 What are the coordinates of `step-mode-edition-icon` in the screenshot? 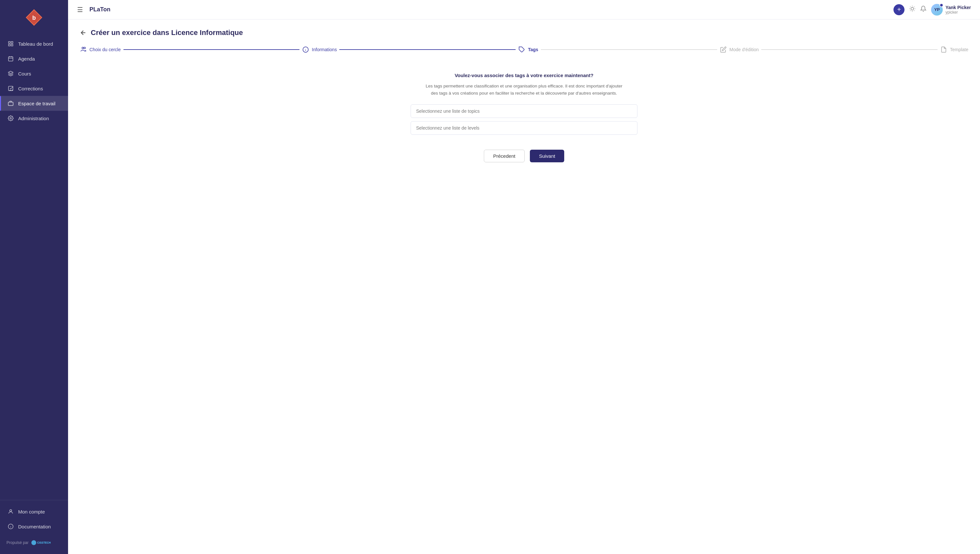 It's located at (723, 49).